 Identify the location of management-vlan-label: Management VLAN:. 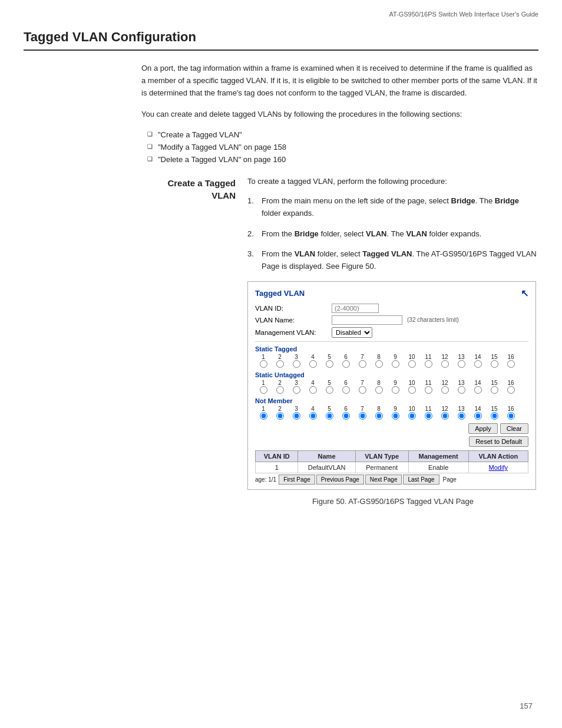
(293, 332).